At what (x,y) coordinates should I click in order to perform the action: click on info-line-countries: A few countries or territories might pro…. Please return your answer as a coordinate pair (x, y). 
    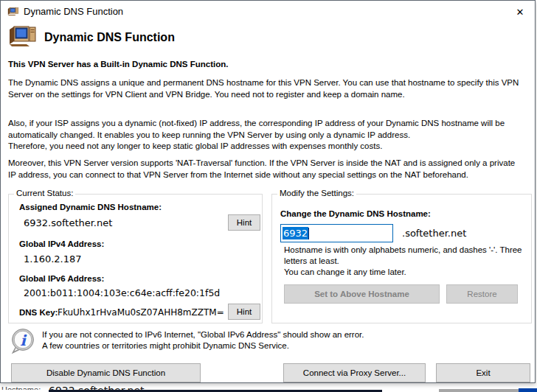
    Looking at the image, I should click on (203, 346).